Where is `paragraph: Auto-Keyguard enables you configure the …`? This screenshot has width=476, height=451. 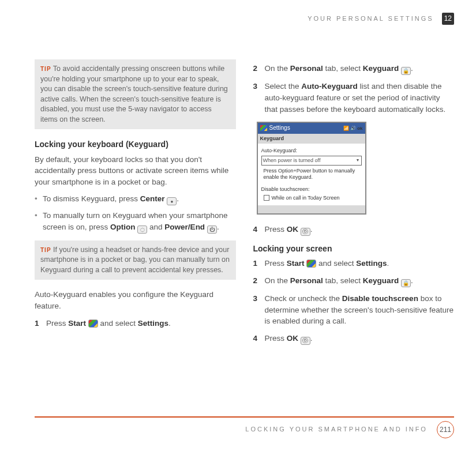 paragraph: Auto-Keyguard enables you configure the … is located at coordinates (135, 300).